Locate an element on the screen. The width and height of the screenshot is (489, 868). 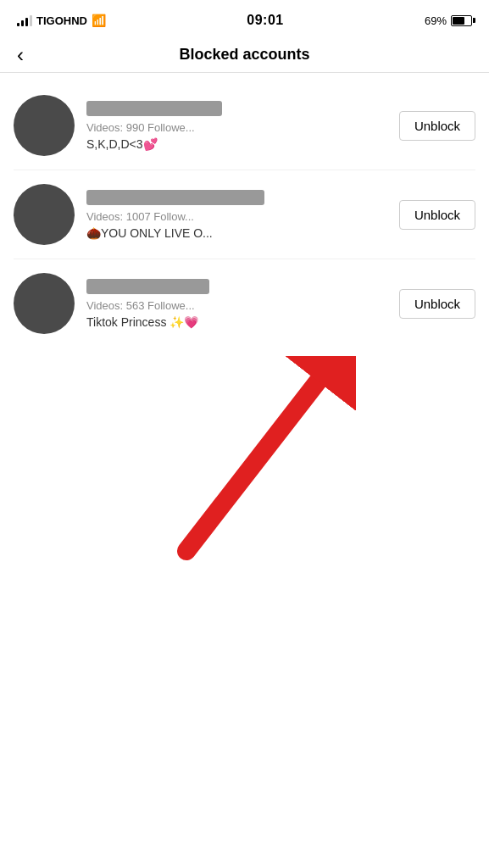
nav-bar: ‹ Blocked accounts is located at coordinates (244, 55).